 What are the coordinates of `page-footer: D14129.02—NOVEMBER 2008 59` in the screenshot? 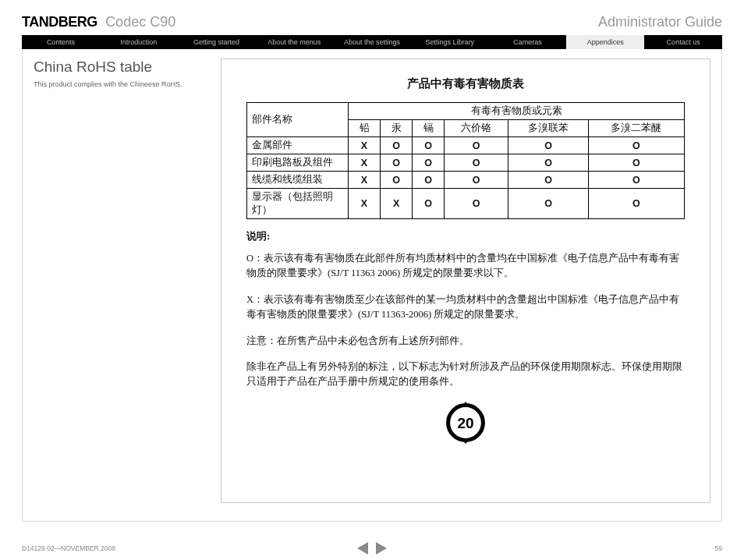 It's located at (372, 548).